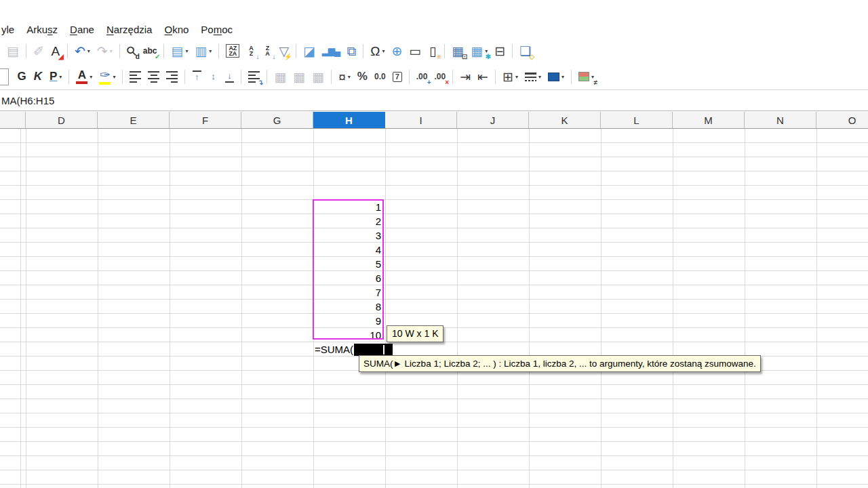 The height and width of the screenshot is (488, 868). Describe the element at coordinates (415, 51) in the screenshot. I see `comment-button: ▭` at that location.